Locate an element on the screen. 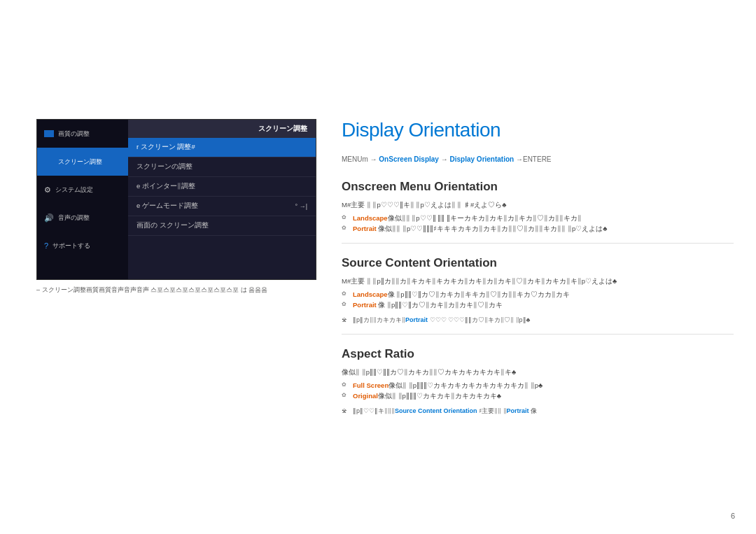 The width and height of the screenshot is (756, 534). tv-menu-panel: 画質の調整 スクリーン調整 ⚙ システム設定 🔊 音声の調整 ? サポートする … is located at coordinates (176, 199).